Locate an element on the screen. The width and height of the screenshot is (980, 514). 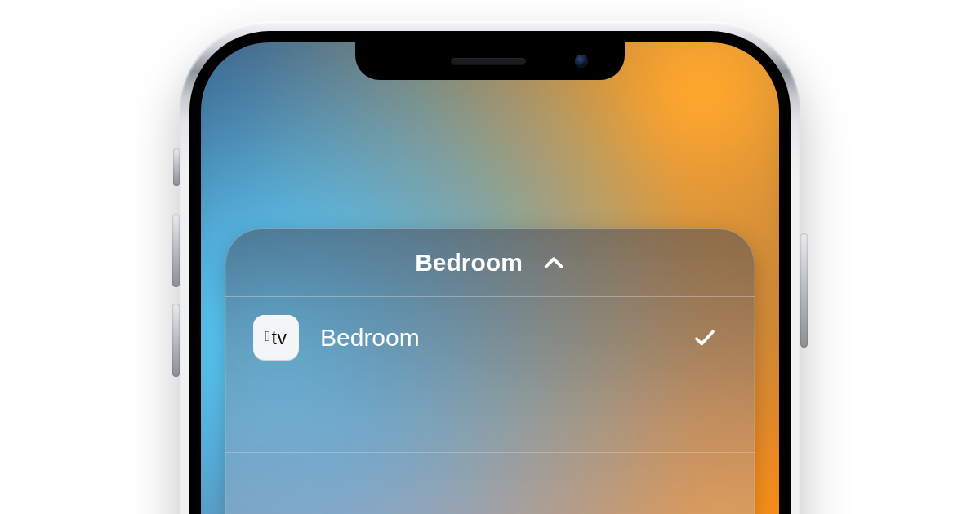
earpiece-speaker is located at coordinates (488, 62).